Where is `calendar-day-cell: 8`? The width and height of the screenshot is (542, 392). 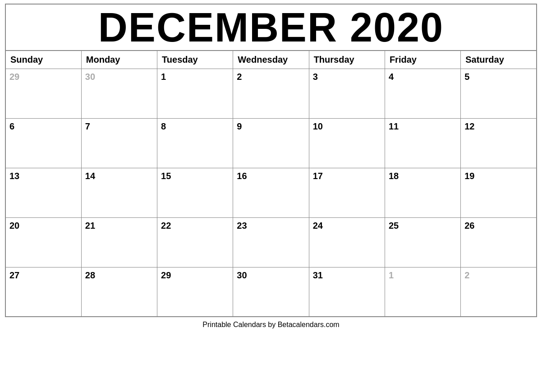 calendar-day-cell: 8 is located at coordinates (195, 143).